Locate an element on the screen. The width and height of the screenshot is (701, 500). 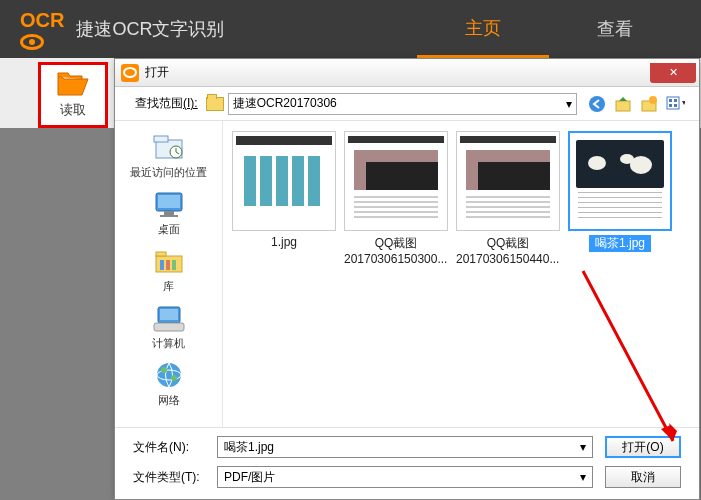
libraries-icon is located at coordinates (169, 261).